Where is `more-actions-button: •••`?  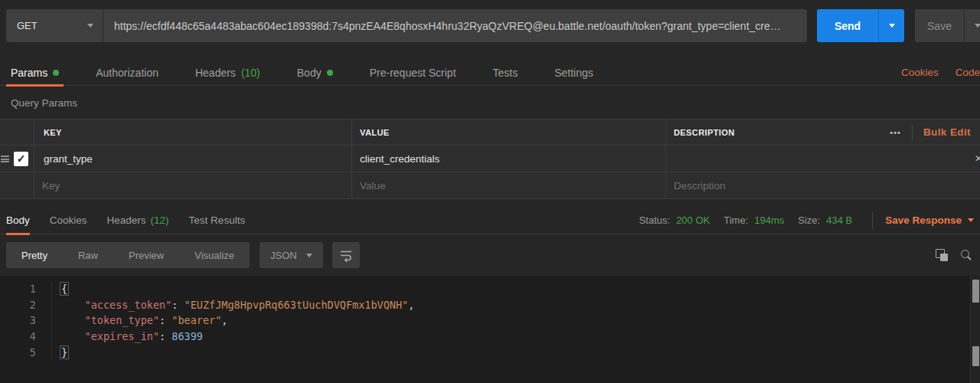 more-actions-button: ••• is located at coordinates (896, 133).